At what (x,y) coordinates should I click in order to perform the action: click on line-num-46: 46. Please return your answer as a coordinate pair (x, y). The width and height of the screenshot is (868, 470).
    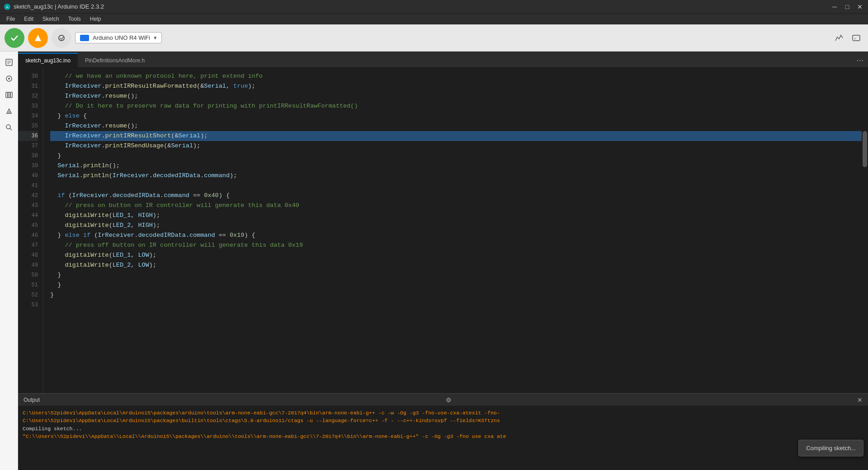
    Looking at the image, I should click on (28, 235).